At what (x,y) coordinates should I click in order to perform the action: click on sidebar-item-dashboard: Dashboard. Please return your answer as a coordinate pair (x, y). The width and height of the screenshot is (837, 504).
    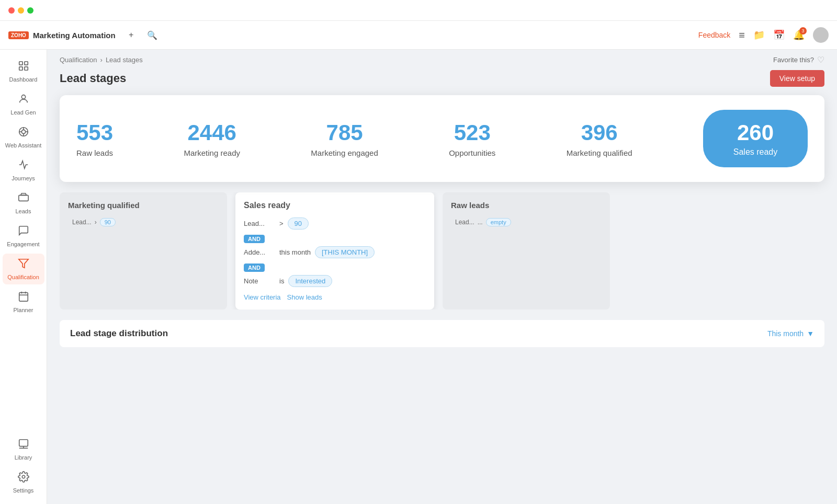
    Looking at the image, I should click on (24, 71).